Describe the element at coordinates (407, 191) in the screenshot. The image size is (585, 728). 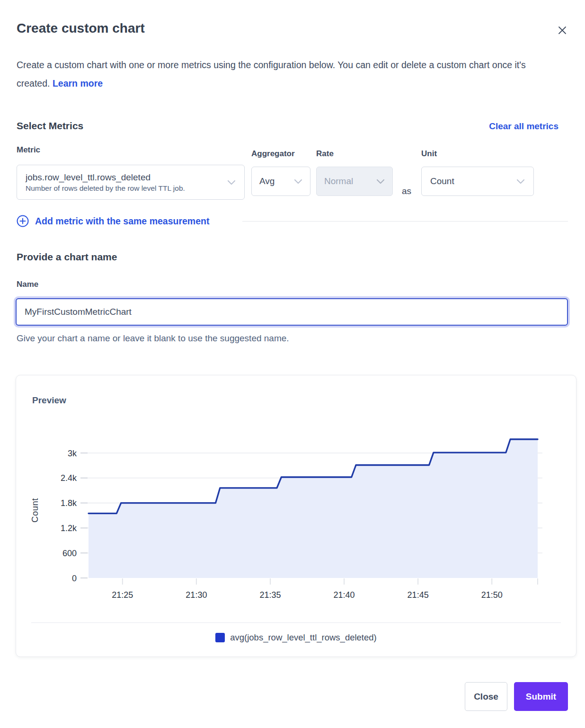
I see `as-label: as` at that location.